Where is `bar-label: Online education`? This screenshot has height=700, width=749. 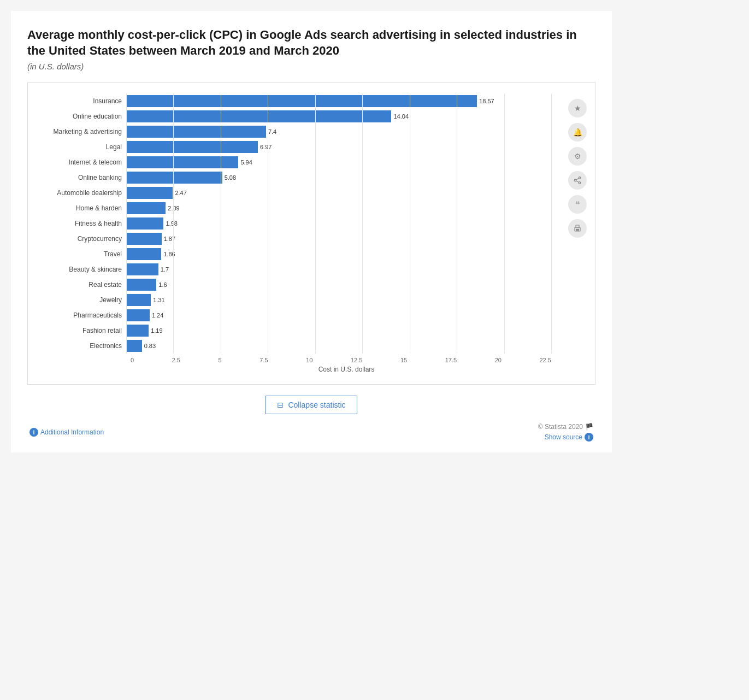
bar-label: Online education is located at coordinates (82, 116).